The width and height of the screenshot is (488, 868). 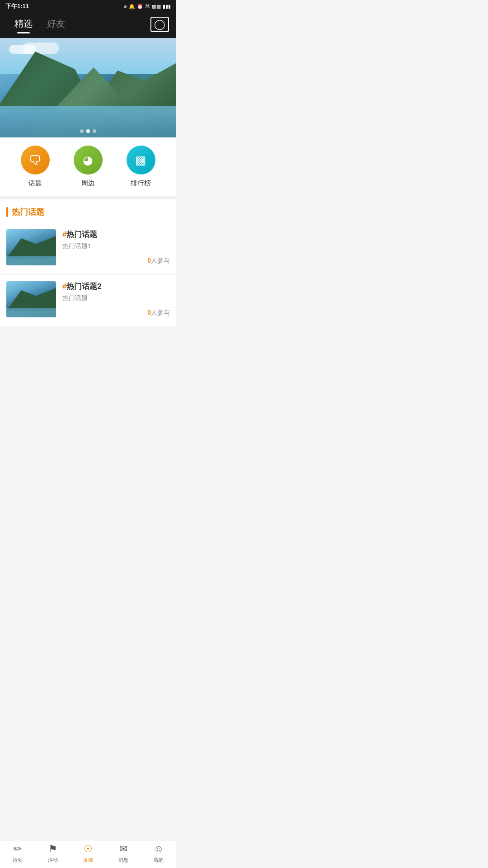 What do you see at coordinates (116, 261) in the screenshot?
I see `topic-count-1: 0人参与` at bounding box center [116, 261].